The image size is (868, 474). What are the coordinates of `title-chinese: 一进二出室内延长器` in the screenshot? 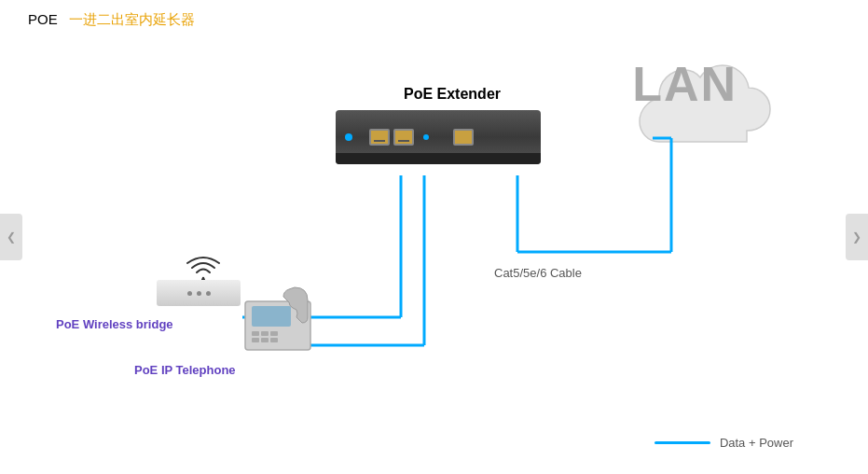 It's located at (132, 19).